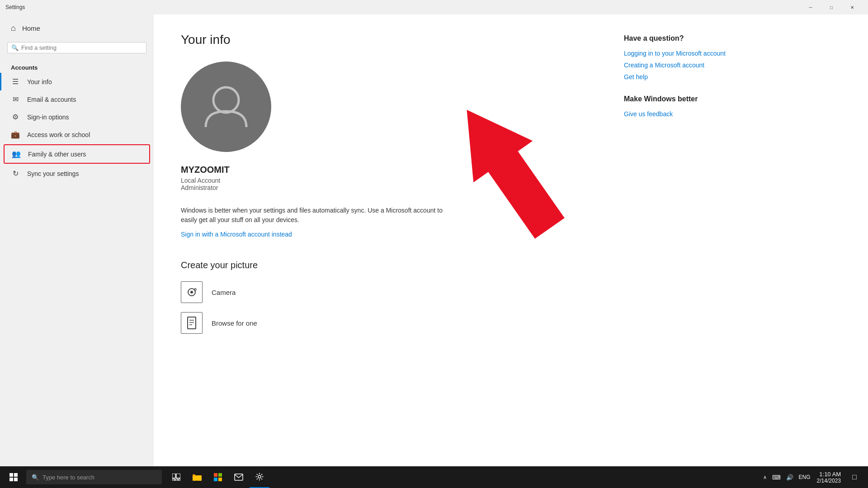  Describe the element at coordinates (15, 174) in the screenshot. I see `sync-icon: ↻` at that location.